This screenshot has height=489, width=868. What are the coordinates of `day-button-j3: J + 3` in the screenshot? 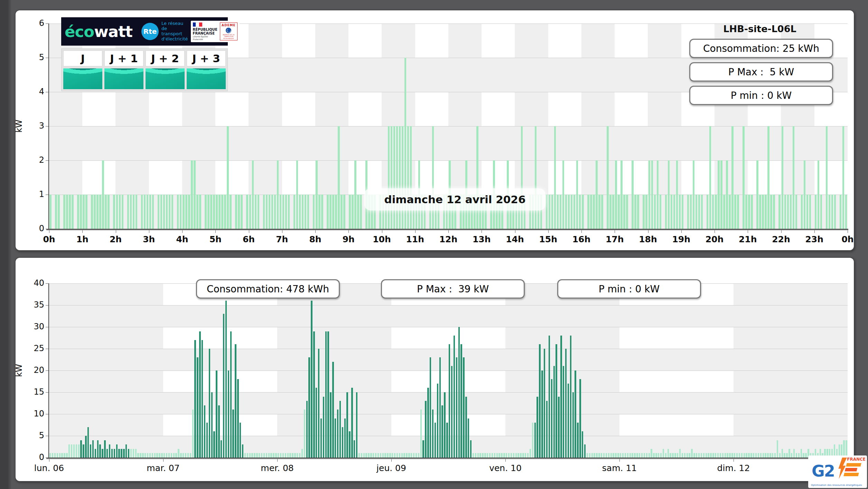 It's located at (206, 58).